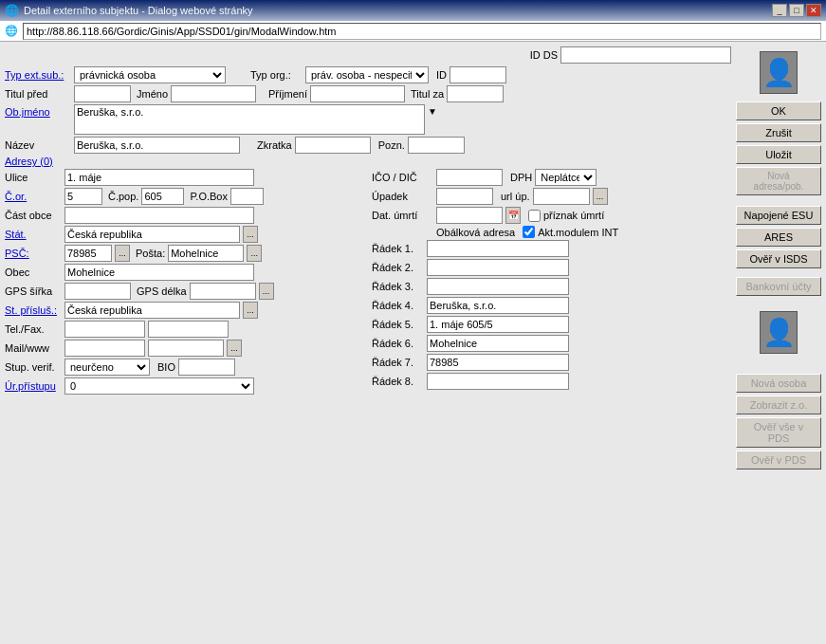  I want to click on radek8-input, so click(498, 381).